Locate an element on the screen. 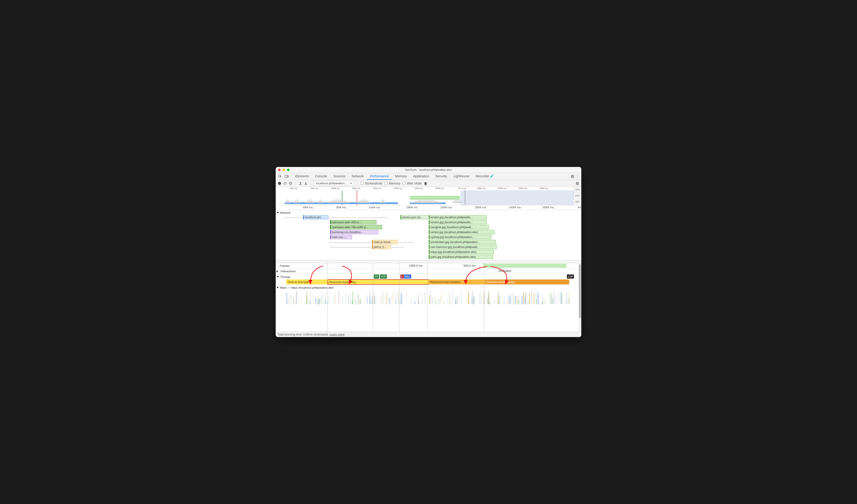  load-profile-icon is located at coordinates (301, 184).